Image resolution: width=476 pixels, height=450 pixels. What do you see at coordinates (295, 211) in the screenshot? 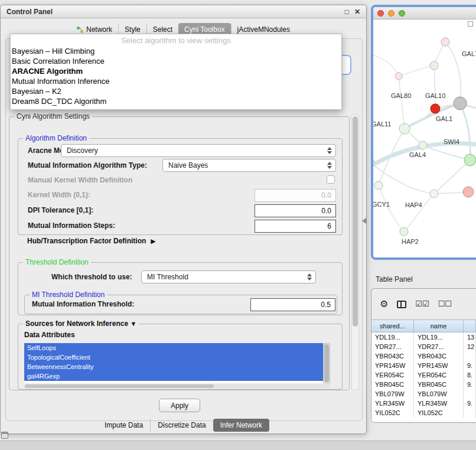
I see `dpi-tolerance-field: 0.0` at bounding box center [295, 211].